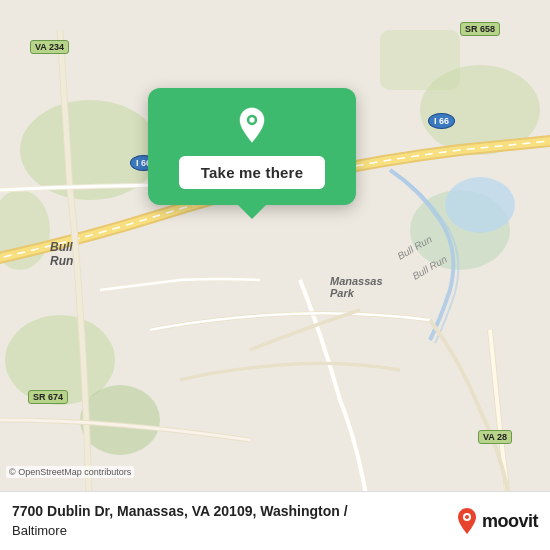 The height and width of the screenshot is (550, 550). Describe the element at coordinates (48, 397) in the screenshot. I see `sr674-badge: SR 674` at that location.